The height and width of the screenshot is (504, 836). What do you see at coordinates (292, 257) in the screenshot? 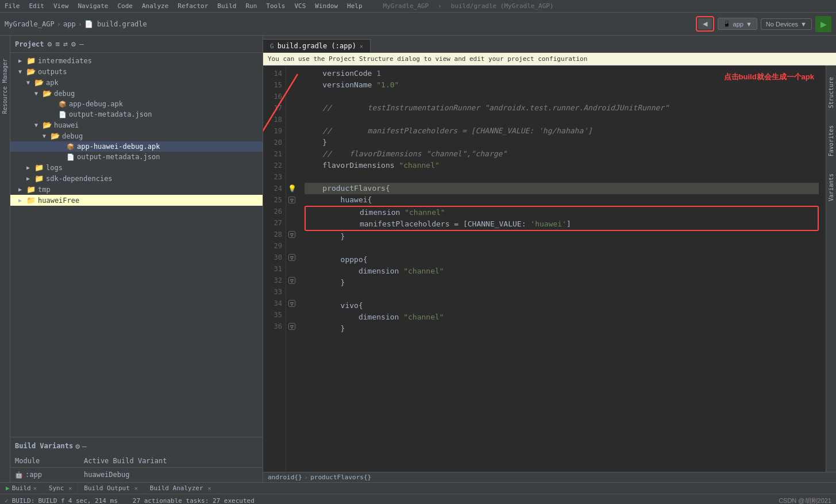
I see `fold-icon-30: ▽` at bounding box center [292, 257].